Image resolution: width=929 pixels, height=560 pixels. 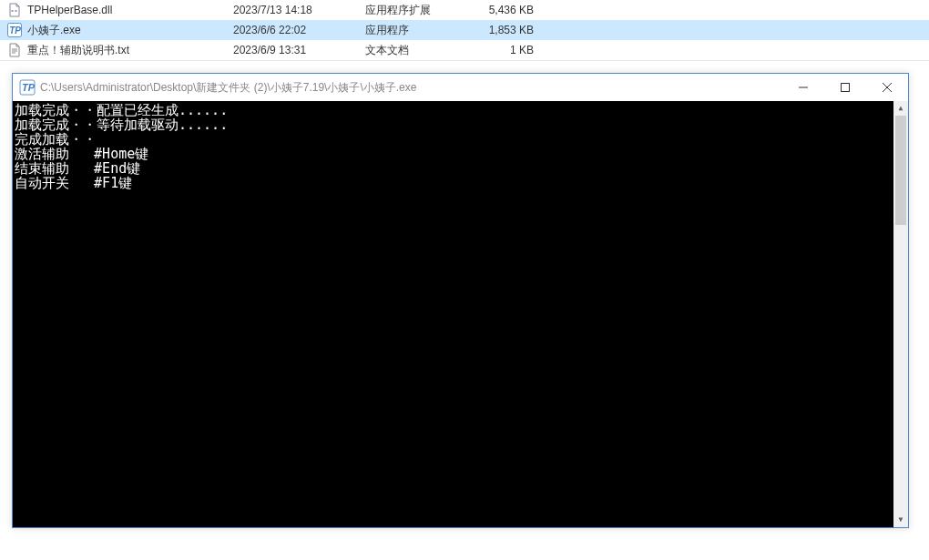 What do you see at coordinates (299, 10) in the screenshot?
I see `file-date: 2023/7/13 14:18` at bounding box center [299, 10].